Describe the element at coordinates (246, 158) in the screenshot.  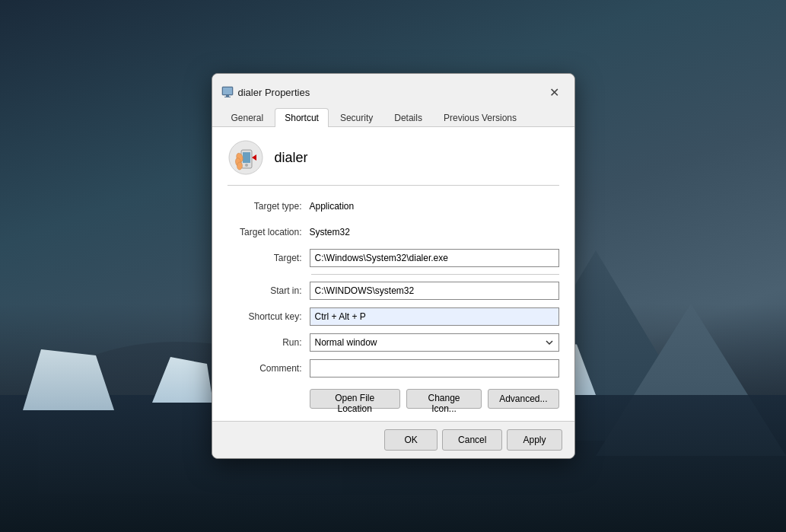
I see `app-icon` at that location.